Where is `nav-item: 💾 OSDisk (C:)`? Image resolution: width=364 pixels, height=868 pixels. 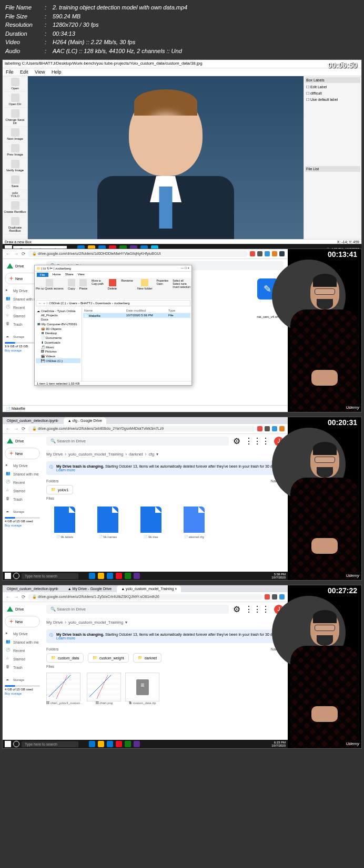 nav-item: 💾 OSDisk (C:) is located at coordinates (58, 360).